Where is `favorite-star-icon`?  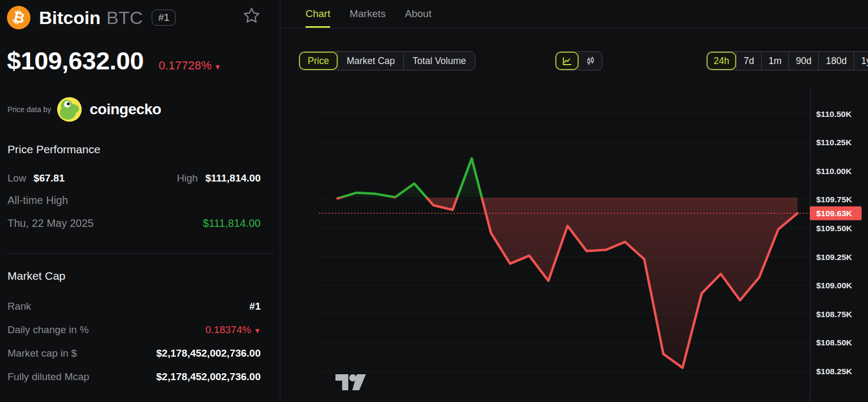 favorite-star-icon is located at coordinates (252, 15).